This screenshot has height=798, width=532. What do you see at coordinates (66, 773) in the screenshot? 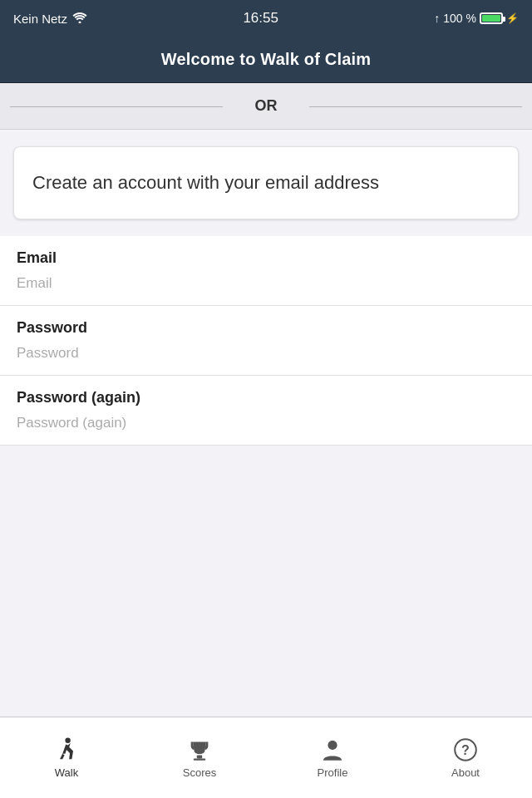
I see `walk-tab-label: Walk` at bounding box center [66, 773].